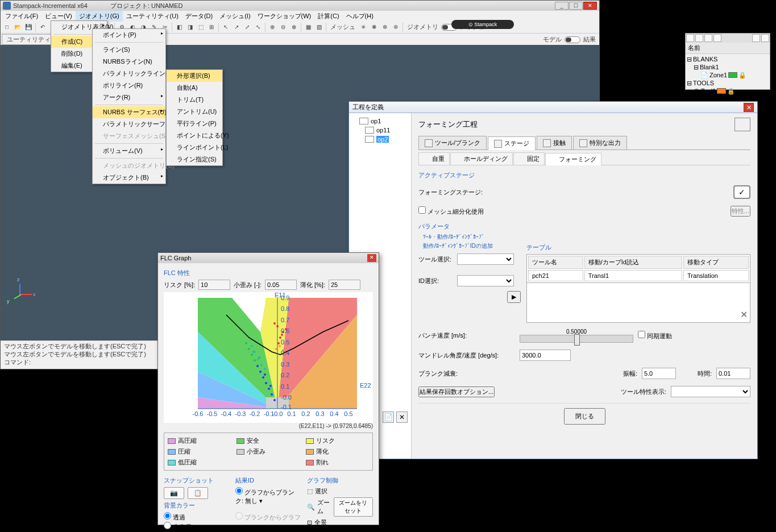 The height and width of the screenshot is (532, 776). What do you see at coordinates (749, 107) in the screenshot?
I see `proc-close-button: ✕` at bounding box center [749, 107].